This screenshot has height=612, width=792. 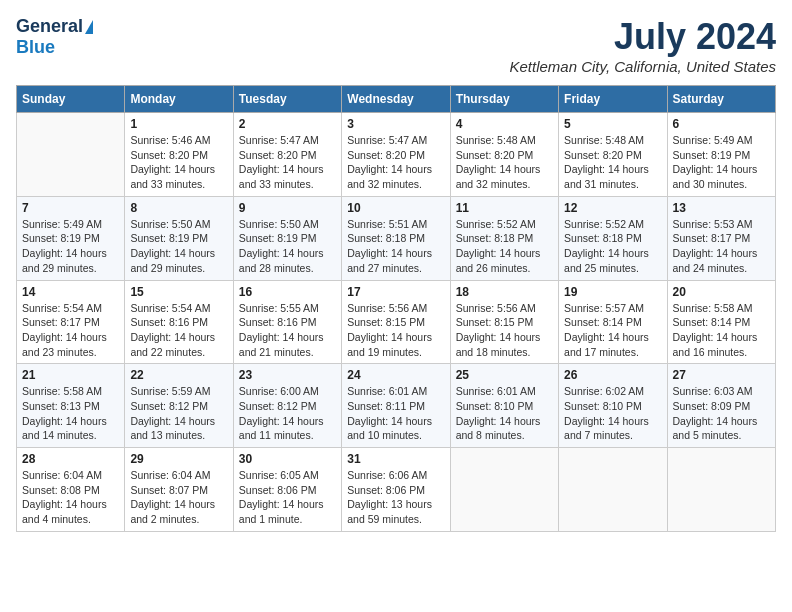 I want to click on day-info: Sunrise: 6:05 AM Sunset: 8:06 PM Dayligh…, so click(x=288, y=498).